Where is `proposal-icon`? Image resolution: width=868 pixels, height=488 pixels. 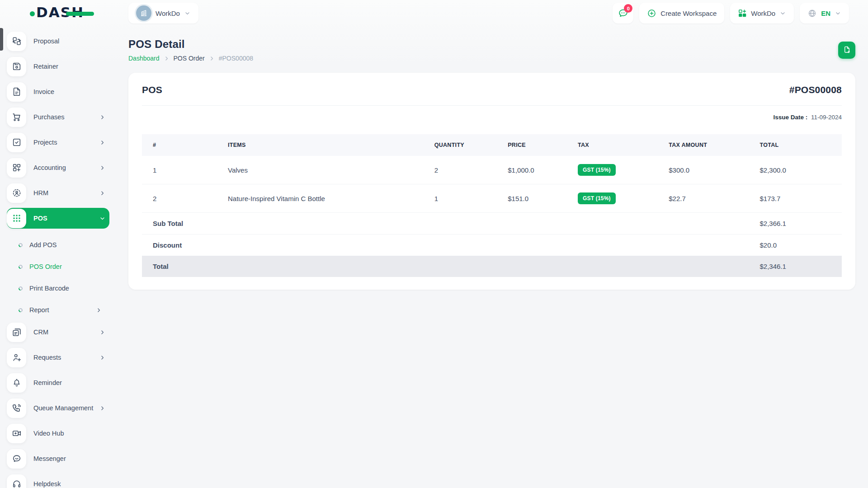
proposal-icon is located at coordinates (16, 42).